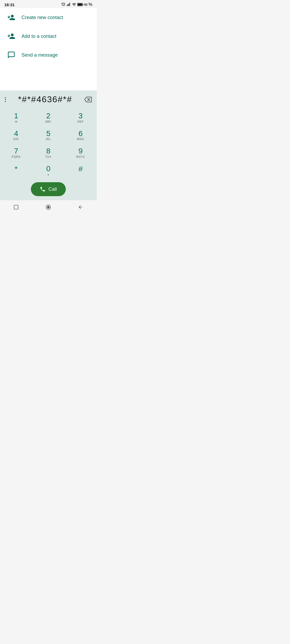  I want to click on create-new-contact-label: Create new contact, so click(42, 18).